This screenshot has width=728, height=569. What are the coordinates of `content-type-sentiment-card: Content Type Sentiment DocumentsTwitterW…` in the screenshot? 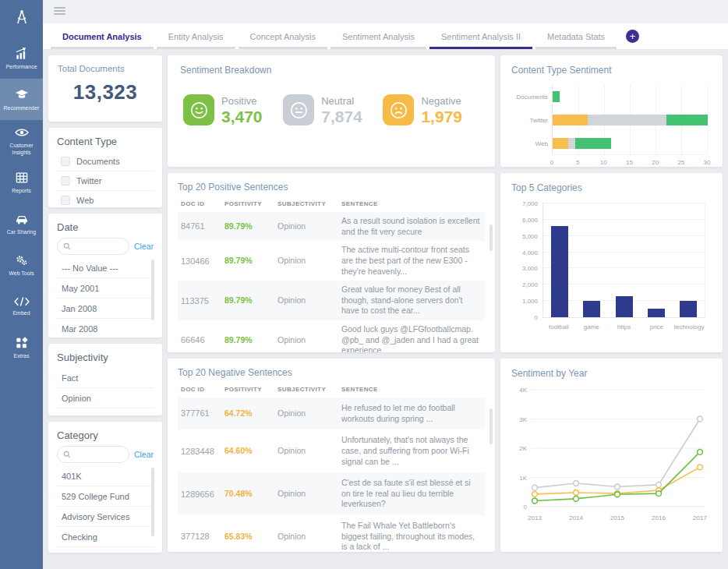 It's located at (611, 111).